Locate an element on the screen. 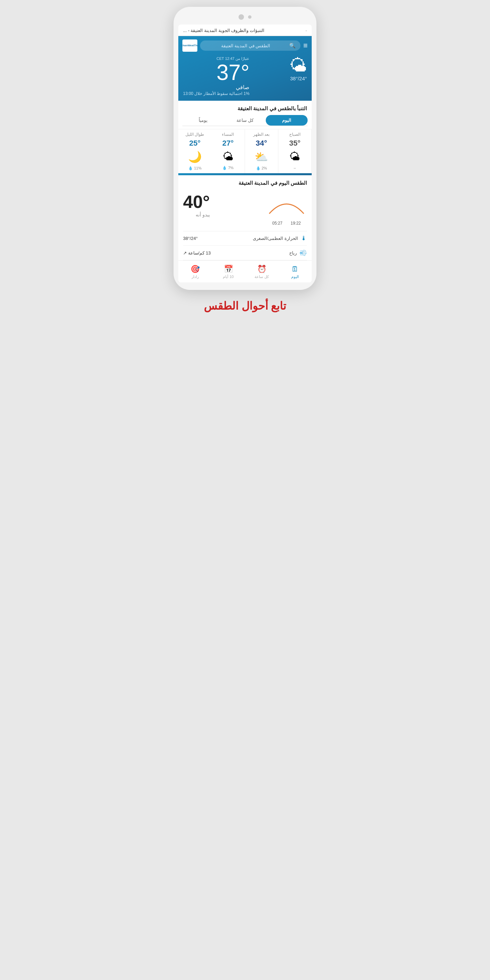 This screenshot has width=490, height=980. forecast-col-overnight: طوال الليل 25° 🌙 11% 💧 is located at coordinates (195, 151).